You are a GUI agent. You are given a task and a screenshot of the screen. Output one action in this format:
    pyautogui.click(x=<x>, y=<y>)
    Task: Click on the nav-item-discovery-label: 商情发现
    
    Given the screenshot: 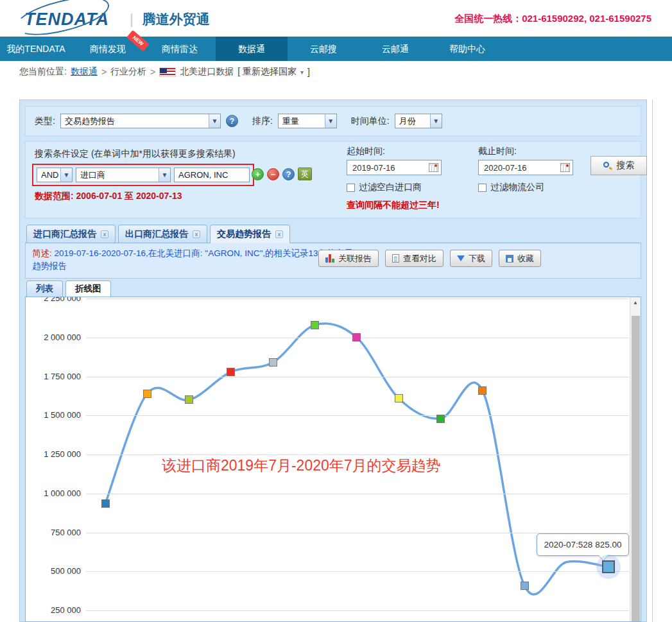 What is the action you would take?
    pyautogui.click(x=108, y=49)
    